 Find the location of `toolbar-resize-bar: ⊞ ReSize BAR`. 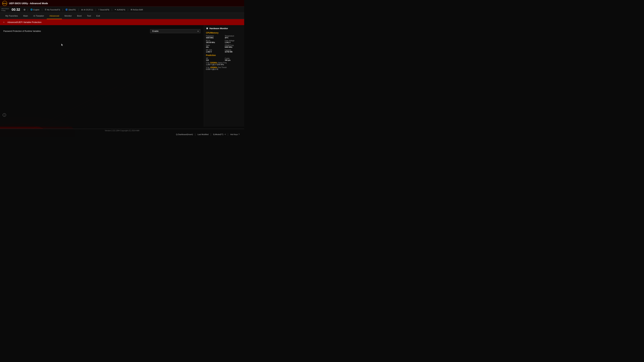

toolbar-resize-bar: ⊞ ReSize BAR is located at coordinates (137, 9).